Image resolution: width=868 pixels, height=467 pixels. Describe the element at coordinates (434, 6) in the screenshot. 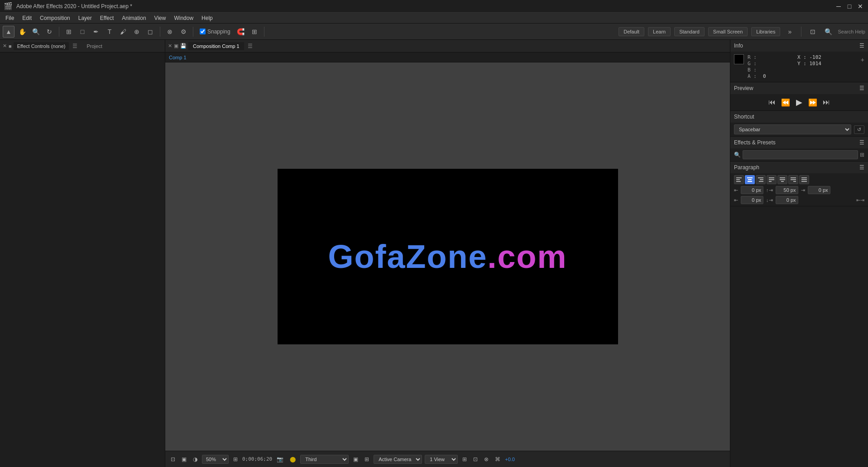

I see `title-bar: 🎬 Adobe After Effects 2020 - Untitled Pr…` at that location.